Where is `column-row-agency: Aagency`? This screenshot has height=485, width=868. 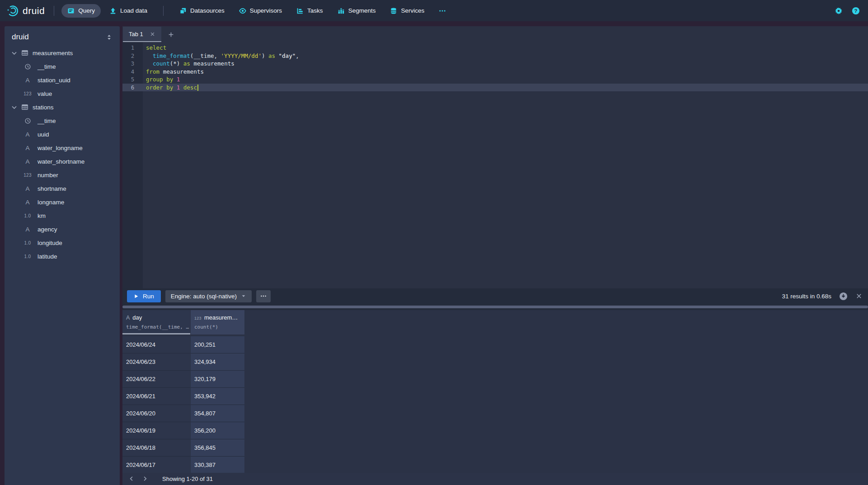 column-row-agency: Aagency is located at coordinates (62, 229).